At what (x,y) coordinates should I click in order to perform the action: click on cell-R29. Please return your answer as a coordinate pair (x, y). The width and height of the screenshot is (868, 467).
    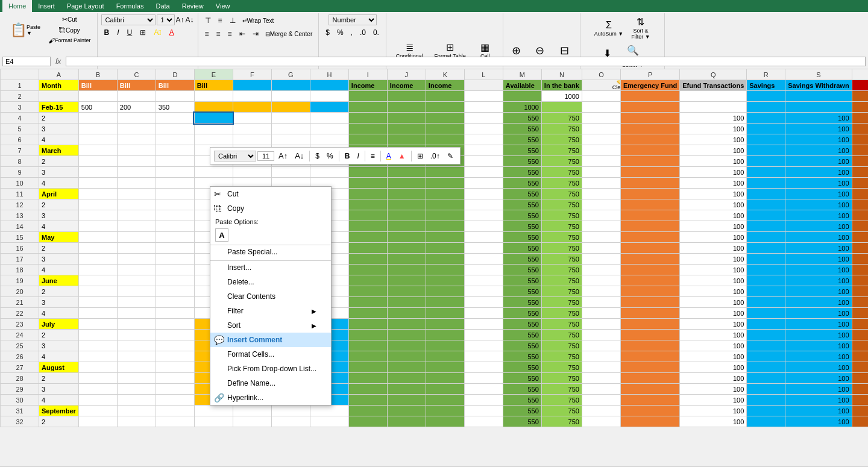
    Looking at the image, I should click on (766, 389).